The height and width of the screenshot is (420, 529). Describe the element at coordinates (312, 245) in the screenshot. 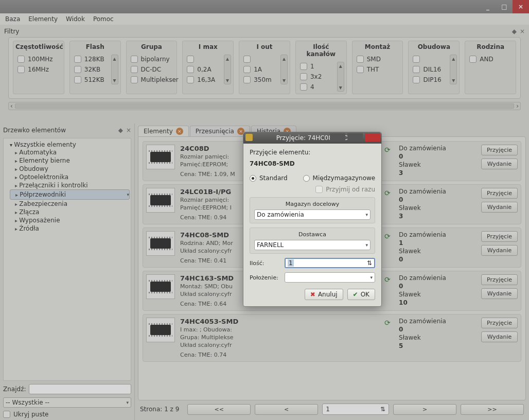

I see `select-dostawca: FARNELL` at that location.